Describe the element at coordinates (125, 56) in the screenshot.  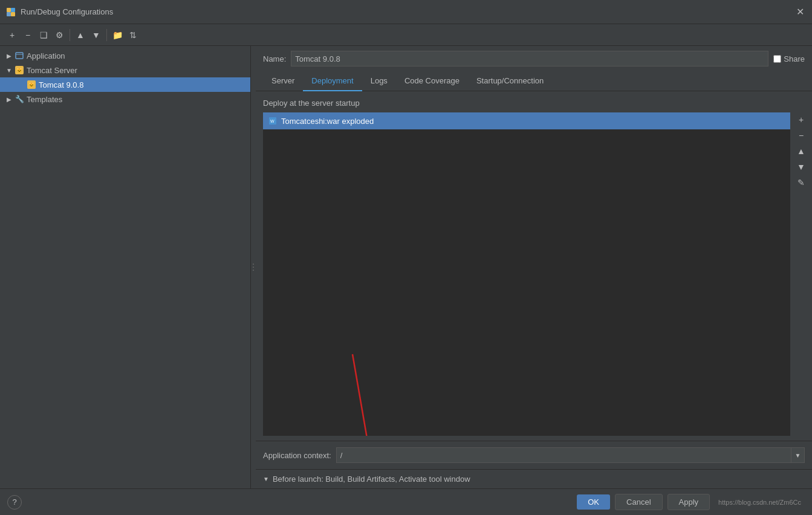
I see `tree-item-application: ▶ Application` at that location.